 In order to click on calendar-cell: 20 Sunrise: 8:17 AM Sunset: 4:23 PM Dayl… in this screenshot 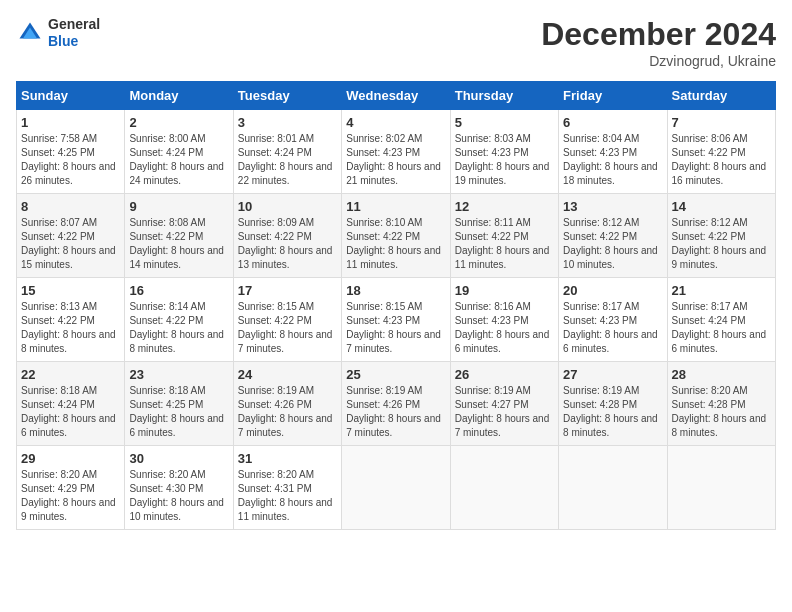, I will do `click(613, 320)`.